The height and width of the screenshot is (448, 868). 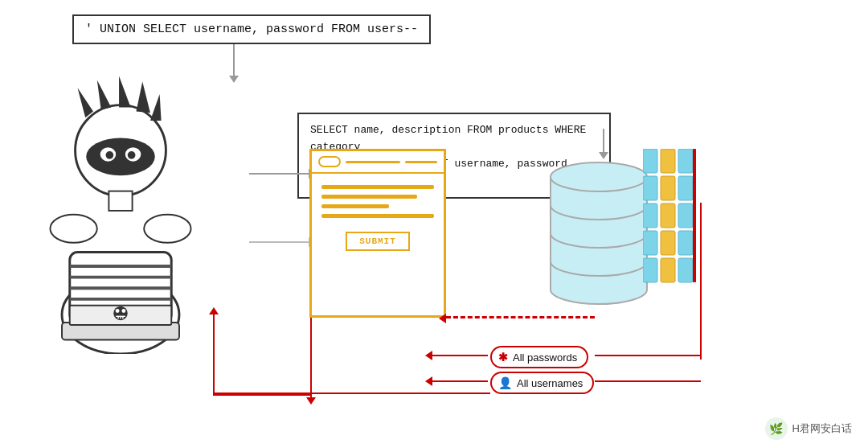 What do you see at coordinates (542, 383) in the screenshot?
I see `all-usernames-label: 👤 All usernames` at bounding box center [542, 383].